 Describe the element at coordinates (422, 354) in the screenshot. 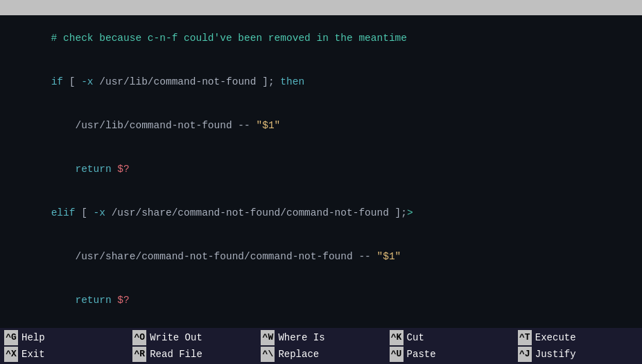

I see `label-paste: Paste` at that location.